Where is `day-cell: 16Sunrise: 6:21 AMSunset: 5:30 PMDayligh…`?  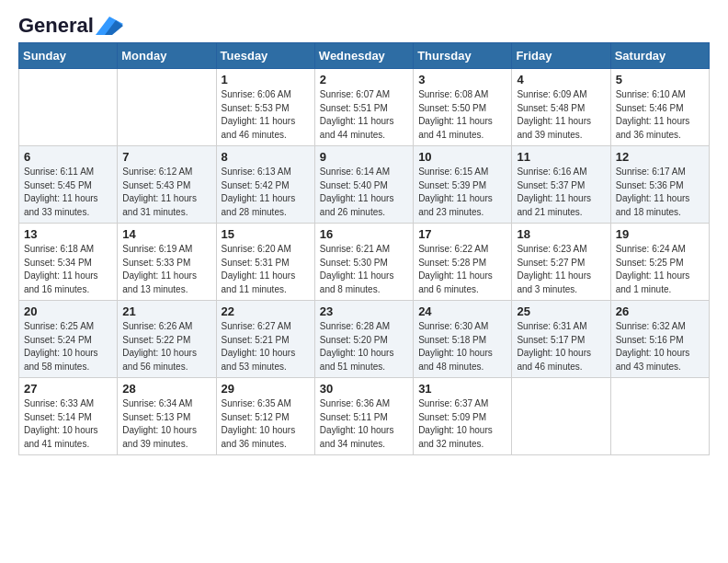 day-cell: 16Sunrise: 6:21 AMSunset: 5:30 PMDayligh… is located at coordinates (364, 262).